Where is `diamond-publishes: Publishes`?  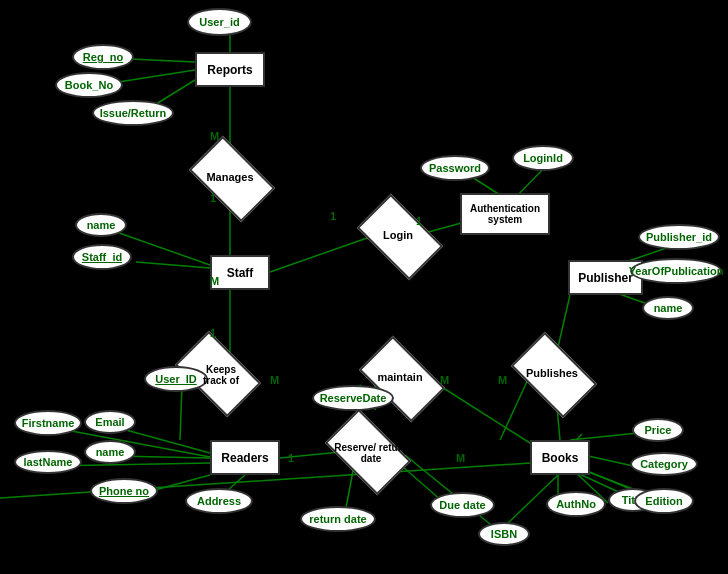 diamond-publishes: Publishes is located at coordinates (552, 373).